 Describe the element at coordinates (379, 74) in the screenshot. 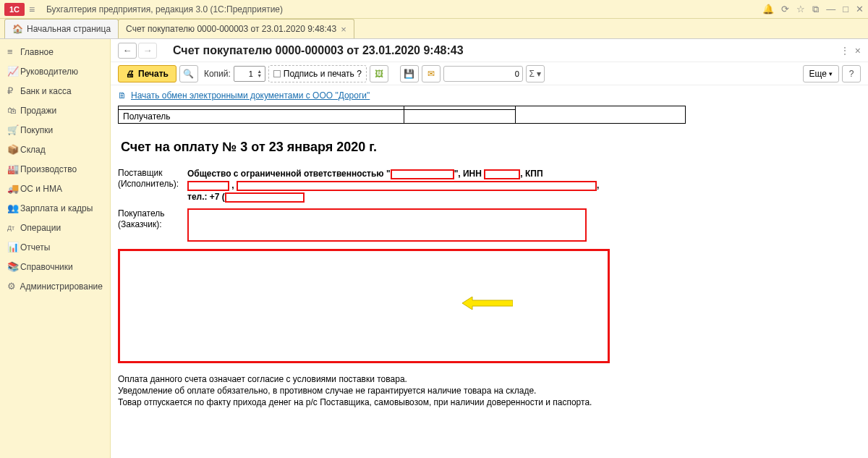

I see `facsimile-button: 🖼` at that location.